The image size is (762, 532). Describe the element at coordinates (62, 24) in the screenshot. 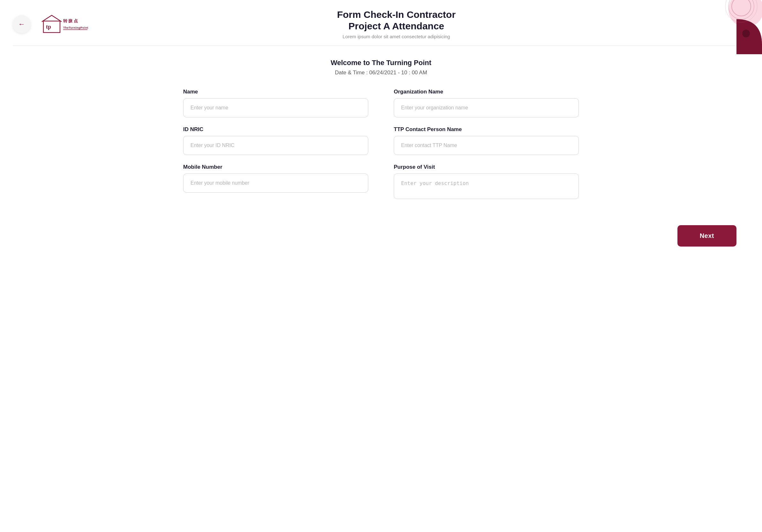

I see `logo-svg: tp 转 捩 点 TheTurningPoint` at that location.